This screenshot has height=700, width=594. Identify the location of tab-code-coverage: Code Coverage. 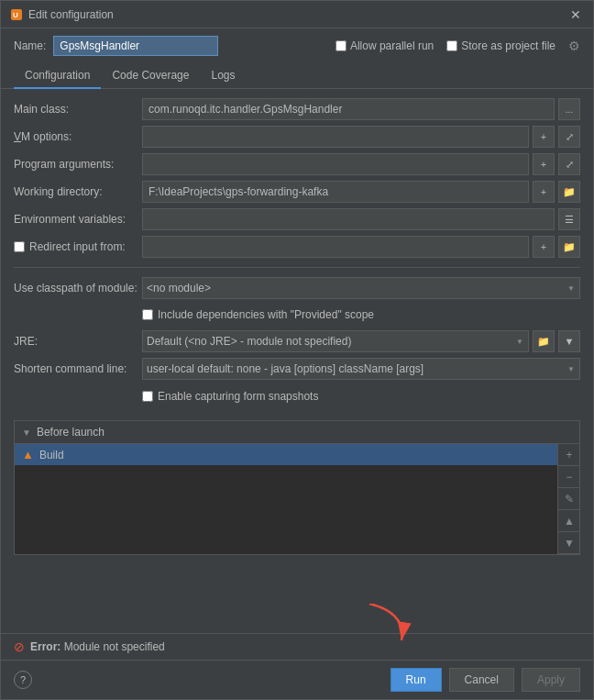
(150, 76).